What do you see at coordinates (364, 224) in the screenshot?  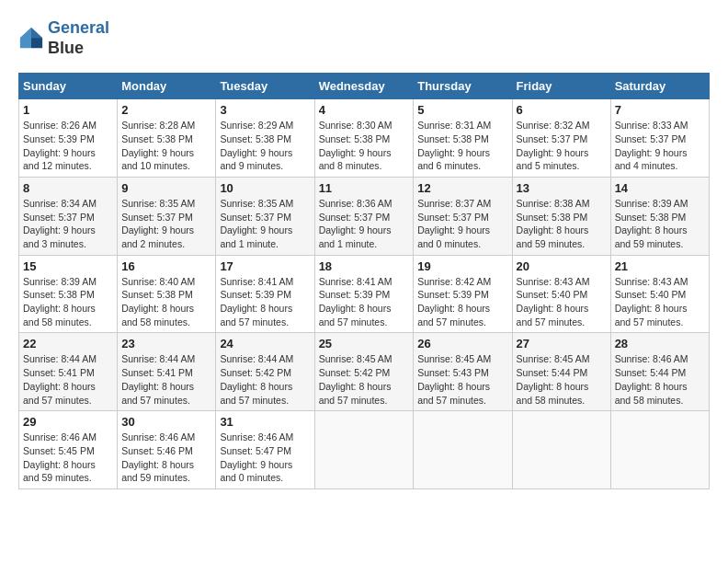 I see `day-info: Sunrise: 8:36 AMSunset: 5:37 PMDaylight:…` at bounding box center [364, 224].